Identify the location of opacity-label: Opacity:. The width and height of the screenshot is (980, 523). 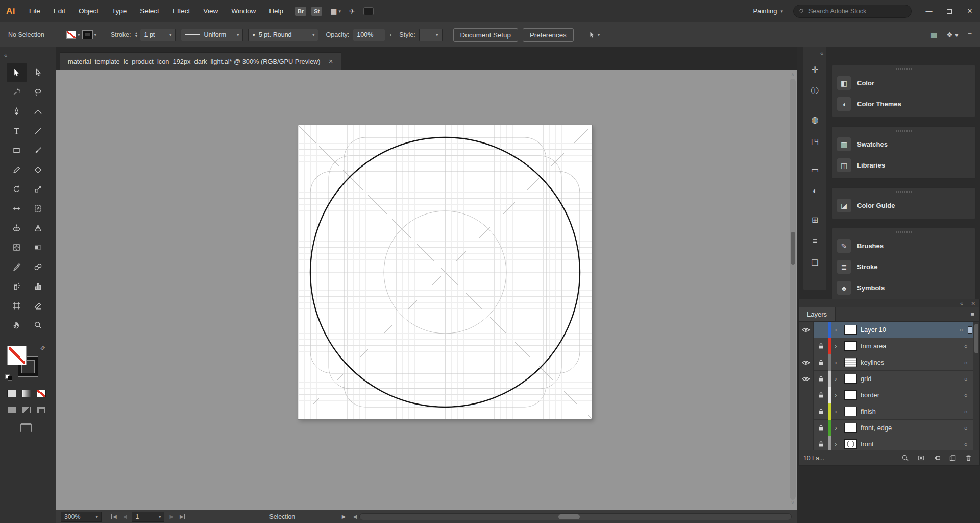
(337, 35).